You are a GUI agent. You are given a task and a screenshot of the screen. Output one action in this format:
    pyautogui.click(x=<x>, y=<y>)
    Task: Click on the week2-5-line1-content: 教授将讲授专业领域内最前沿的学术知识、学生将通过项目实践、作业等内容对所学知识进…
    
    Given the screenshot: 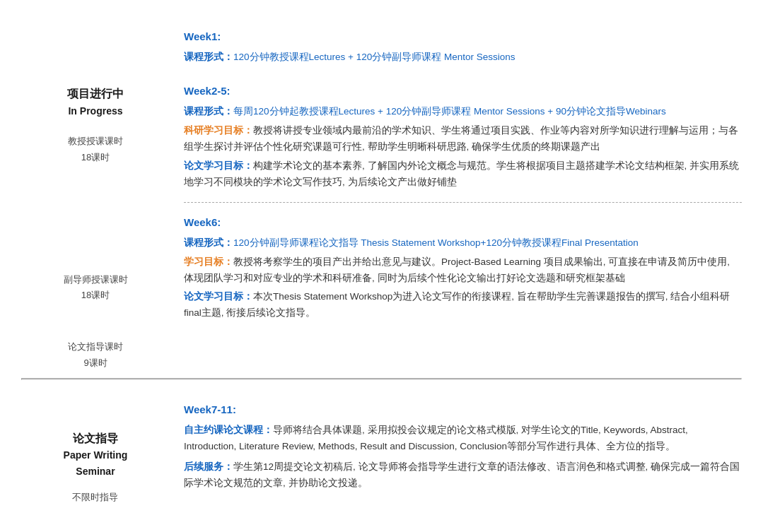 What is the action you would take?
    pyautogui.click(x=461, y=138)
    